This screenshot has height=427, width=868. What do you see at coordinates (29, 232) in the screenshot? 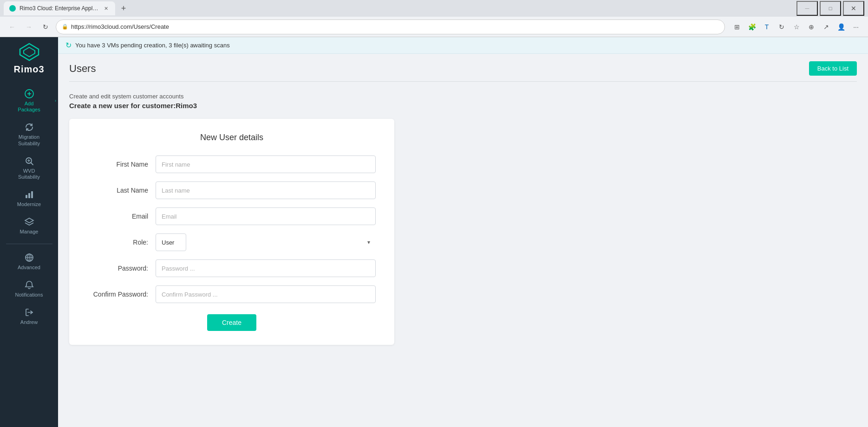
I see `sidebar-item-manage-label: Manage` at bounding box center [29, 232].